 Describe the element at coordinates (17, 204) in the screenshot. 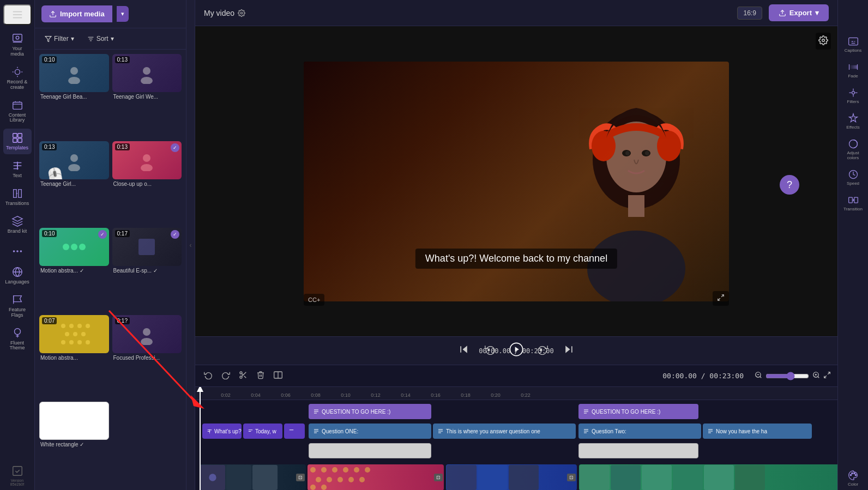

I see `sidebar-item-label: Transitions` at that location.